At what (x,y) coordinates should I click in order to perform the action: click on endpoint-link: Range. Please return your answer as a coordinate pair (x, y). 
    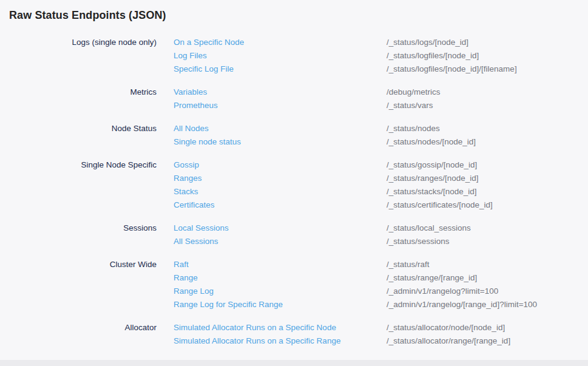
    Looking at the image, I should click on (280, 278).